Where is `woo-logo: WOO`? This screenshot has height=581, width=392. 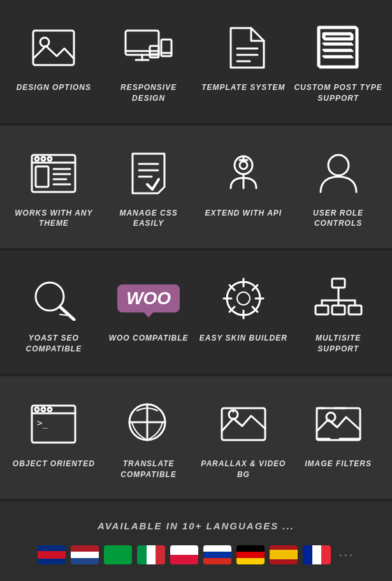 woo-logo: WOO is located at coordinates (149, 298).